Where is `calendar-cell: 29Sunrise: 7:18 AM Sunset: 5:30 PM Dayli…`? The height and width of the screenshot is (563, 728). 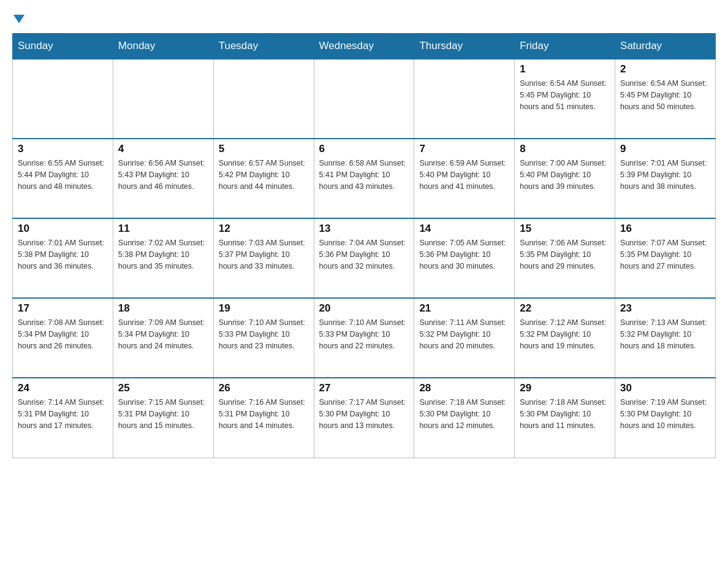 calendar-cell: 29Sunrise: 7:18 AM Sunset: 5:30 PM Dayli… is located at coordinates (565, 418).